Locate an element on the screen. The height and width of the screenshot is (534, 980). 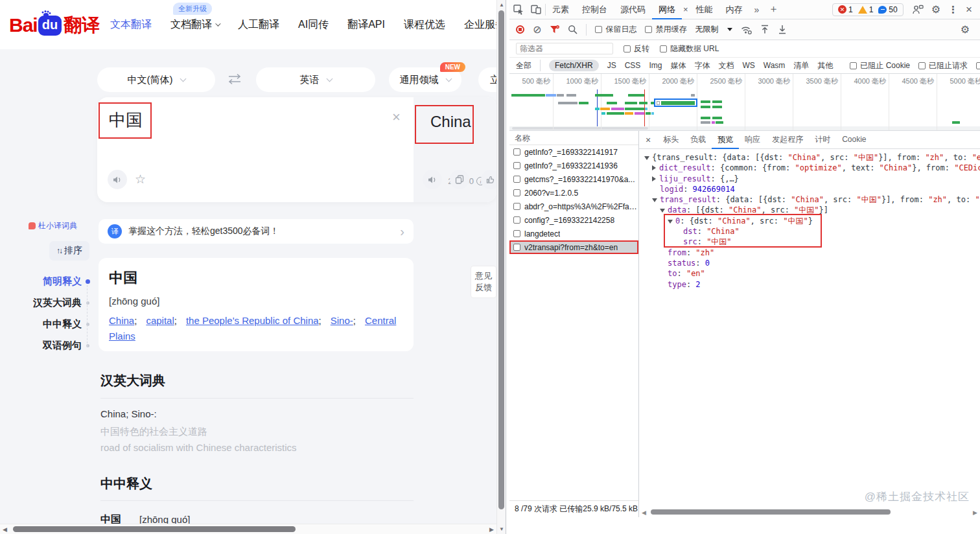
devtools-tab-控制台: 控制台 is located at coordinates (595, 10).